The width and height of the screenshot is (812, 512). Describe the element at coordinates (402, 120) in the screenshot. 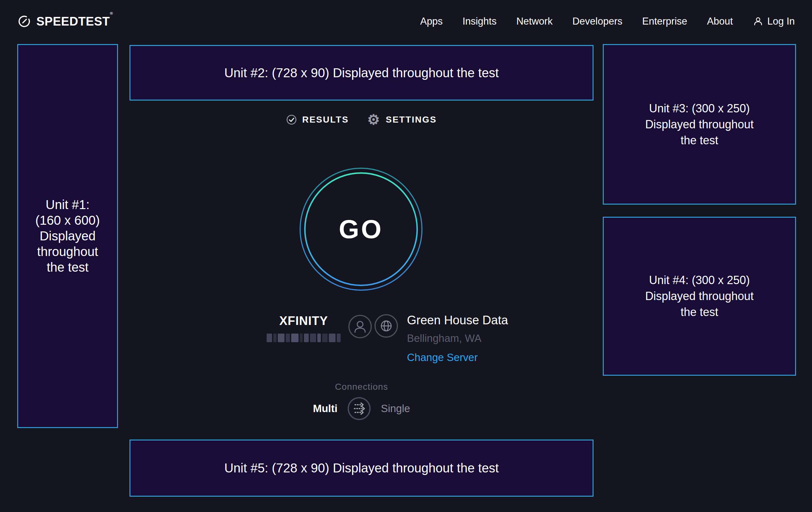

I see `tab-settings: ⚙ SETTINGS` at that location.